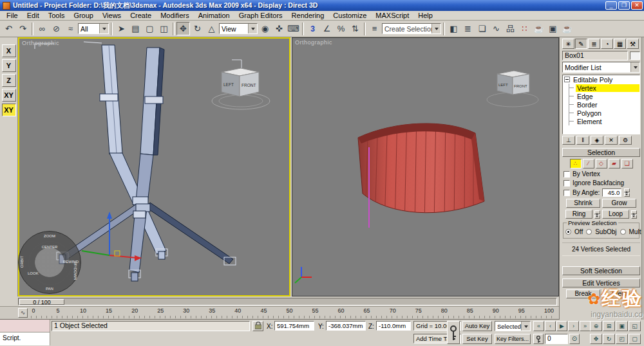 This screenshot has width=644, height=346. Describe the element at coordinates (57, 28) in the screenshot. I see `unlink-selection-icon: ⊘` at that location.